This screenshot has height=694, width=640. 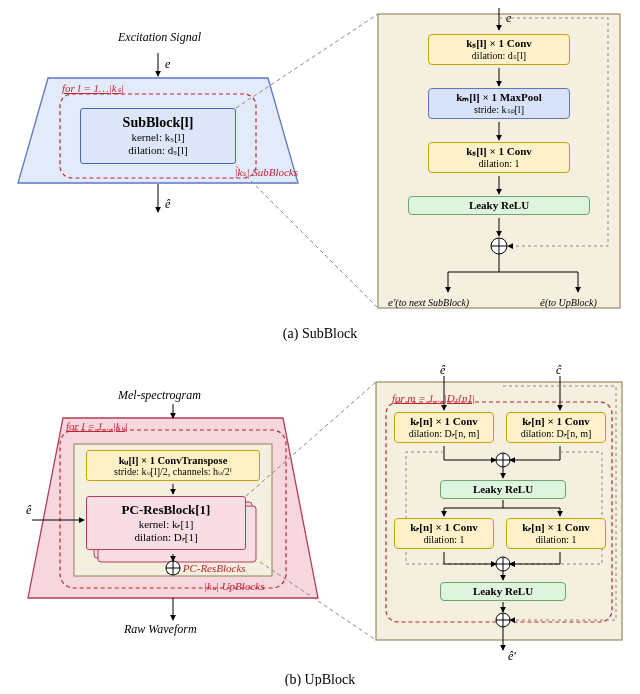 I want to click on lrelu2: Leaky ReLU, so click(x=503, y=592).